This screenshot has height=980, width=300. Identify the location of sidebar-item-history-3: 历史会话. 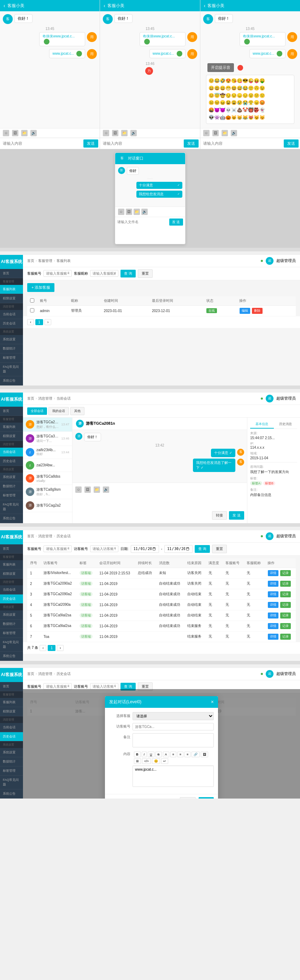
(11, 599).